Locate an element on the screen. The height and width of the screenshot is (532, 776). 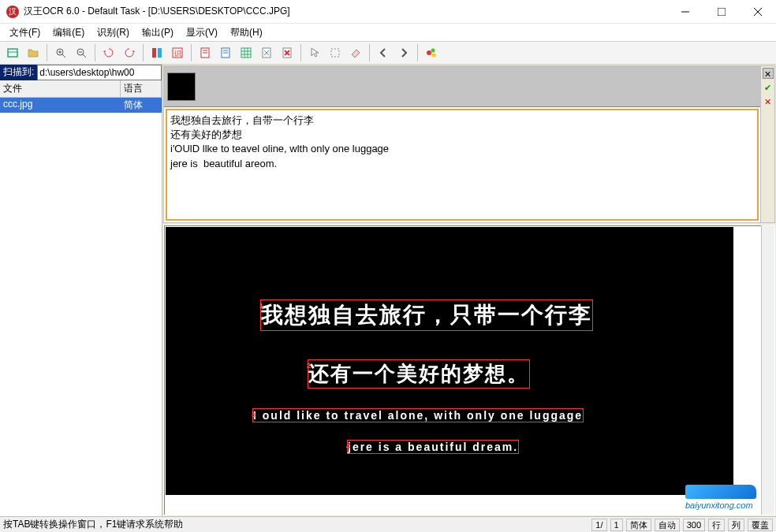
reject-icon: ✕ is located at coordinates (768, 102).